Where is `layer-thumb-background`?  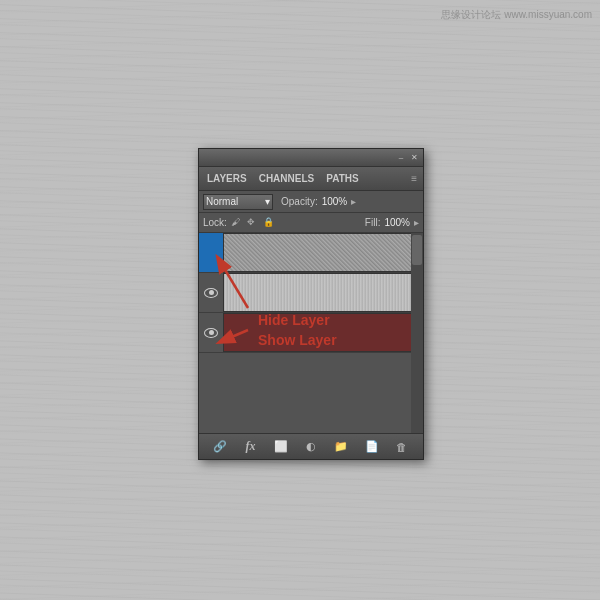
layer-thumb-background is located at coordinates (323, 332).